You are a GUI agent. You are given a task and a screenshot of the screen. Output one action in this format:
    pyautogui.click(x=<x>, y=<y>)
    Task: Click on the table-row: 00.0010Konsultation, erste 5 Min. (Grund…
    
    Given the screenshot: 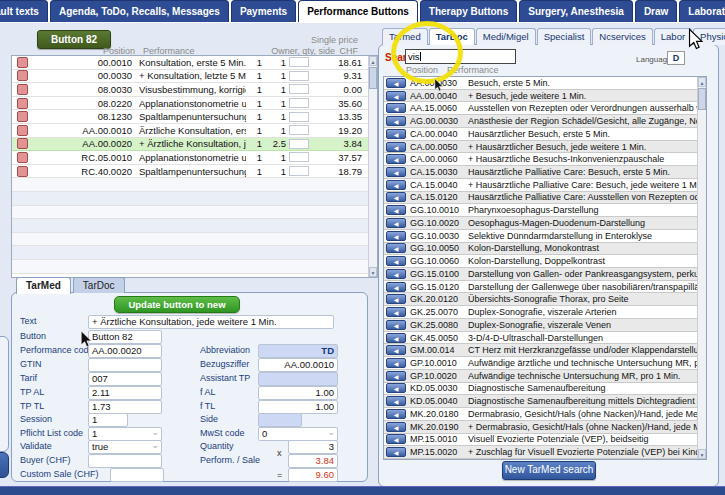 What is the action you would take?
    pyautogui.click(x=190, y=63)
    